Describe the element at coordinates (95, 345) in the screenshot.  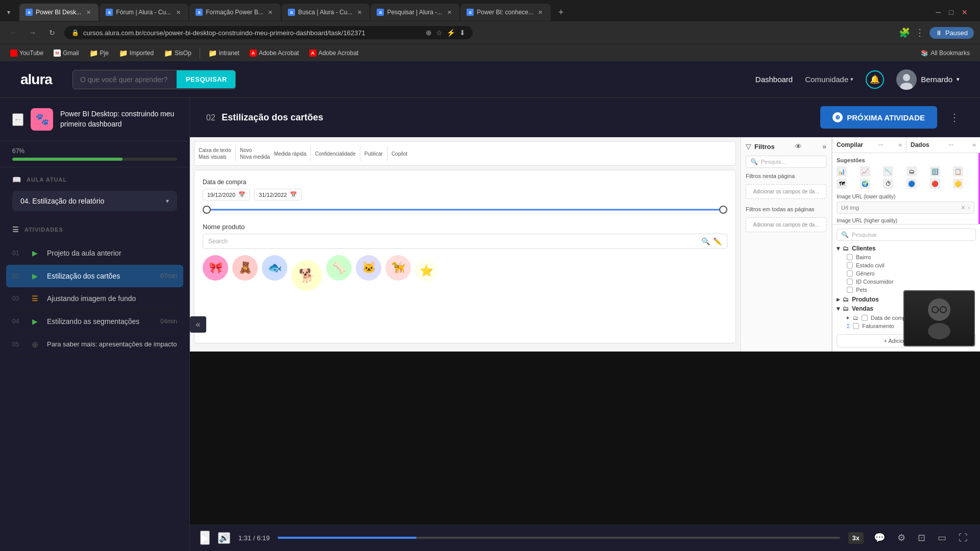
I see `activity-item-5: 05 ⊕ Para saber mais: apresentações de i…` at that location.